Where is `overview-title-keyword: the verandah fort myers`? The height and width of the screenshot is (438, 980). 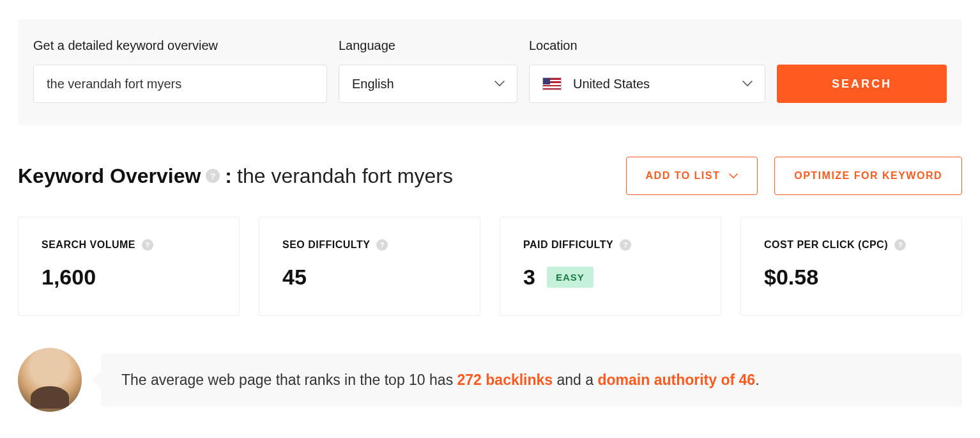 overview-title-keyword: the verandah fort myers is located at coordinates (345, 176).